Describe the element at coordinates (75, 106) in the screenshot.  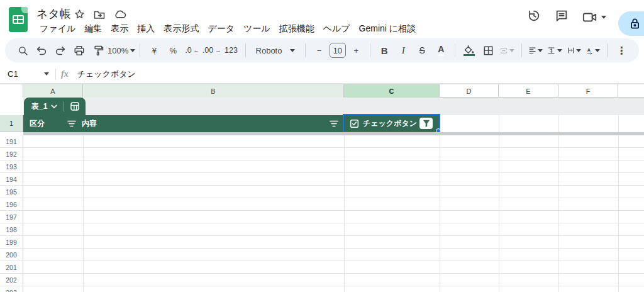
I see `table-menu-button` at that location.